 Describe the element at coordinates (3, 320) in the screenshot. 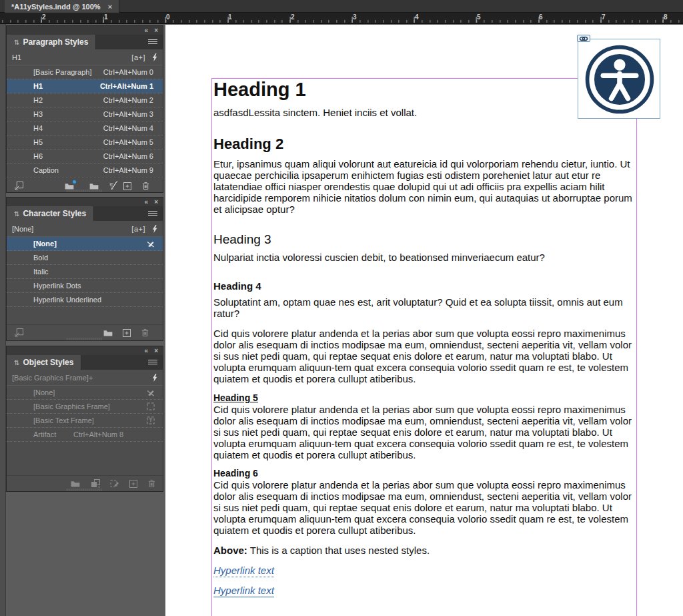

I see `dock-edge-strip` at that location.